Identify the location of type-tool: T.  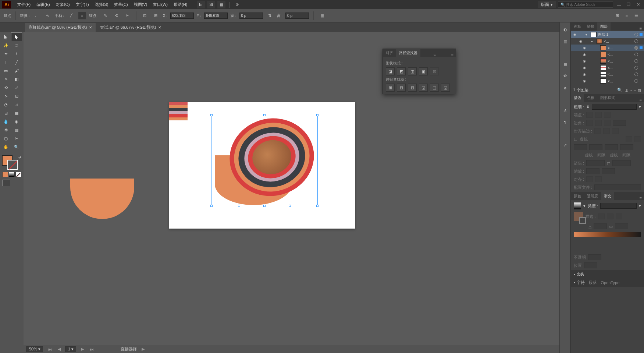
(6, 62).